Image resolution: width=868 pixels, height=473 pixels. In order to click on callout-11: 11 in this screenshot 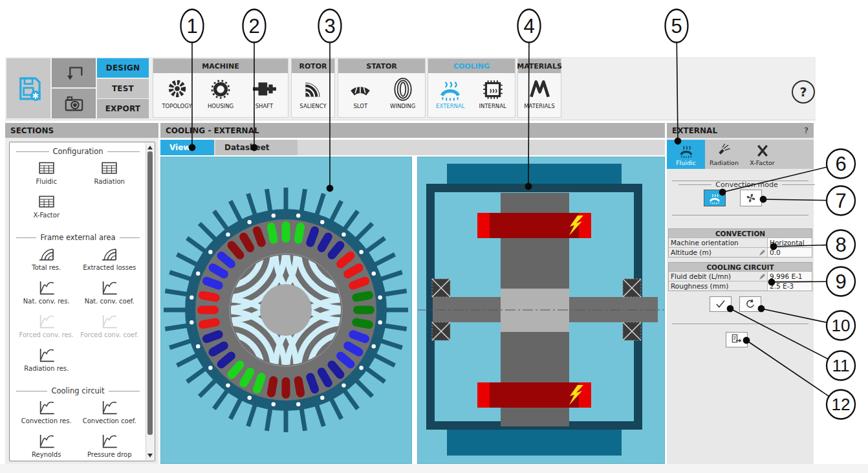, I will do `click(841, 366)`.